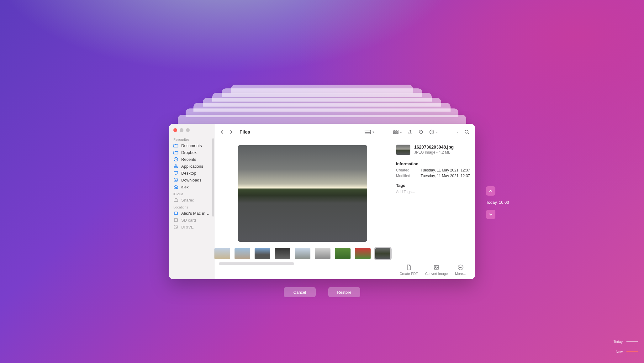  Describe the element at coordinates (457, 132) in the screenshot. I see `overflow-button: ⌄` at that location.